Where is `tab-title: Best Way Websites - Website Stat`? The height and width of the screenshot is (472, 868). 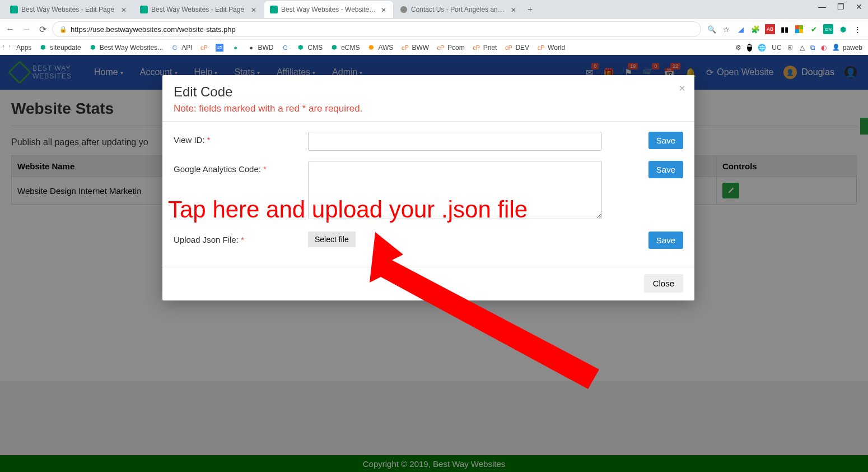 tab-title: Best Way Websites - Website Stat is located at coordinates (329, 10).